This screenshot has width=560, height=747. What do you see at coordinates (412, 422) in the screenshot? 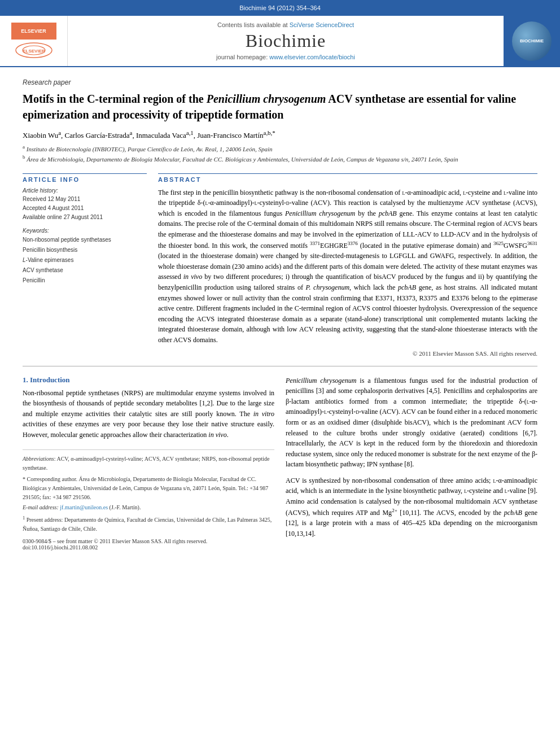
I see `intro-right-text: Penicillium chrysogenum is a filamentous…` at bounding box center [412, 422].